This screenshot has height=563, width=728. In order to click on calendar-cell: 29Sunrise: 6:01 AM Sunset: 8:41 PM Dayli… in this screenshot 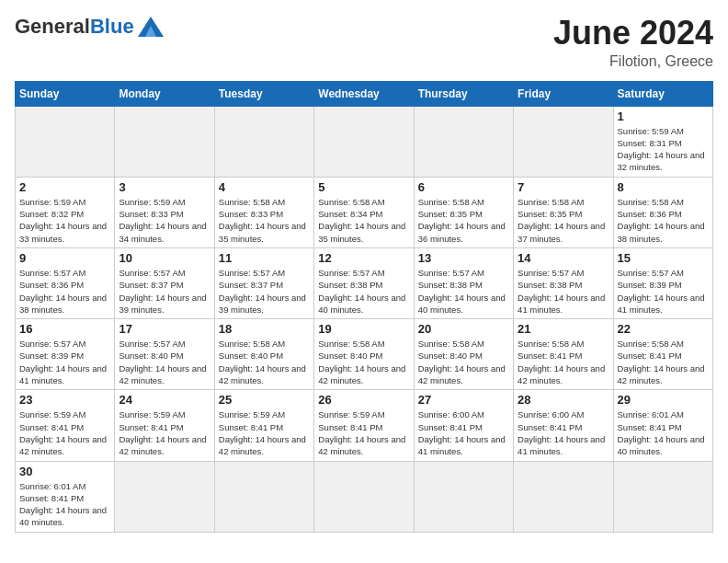, I will do `click(663, 425)`.